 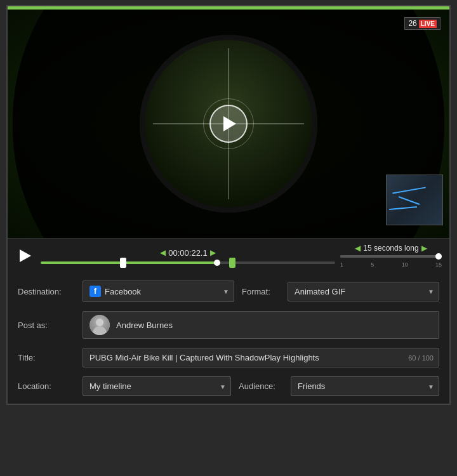 I want to click on destination-select-wrapper: f Facebook ▼, so click(x=159, y=291).